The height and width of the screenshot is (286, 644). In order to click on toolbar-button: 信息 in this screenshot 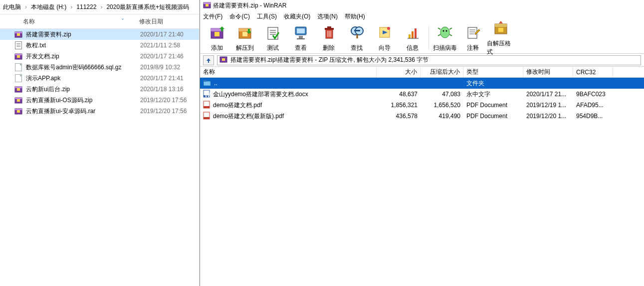, I will do `click(413, 38)`.